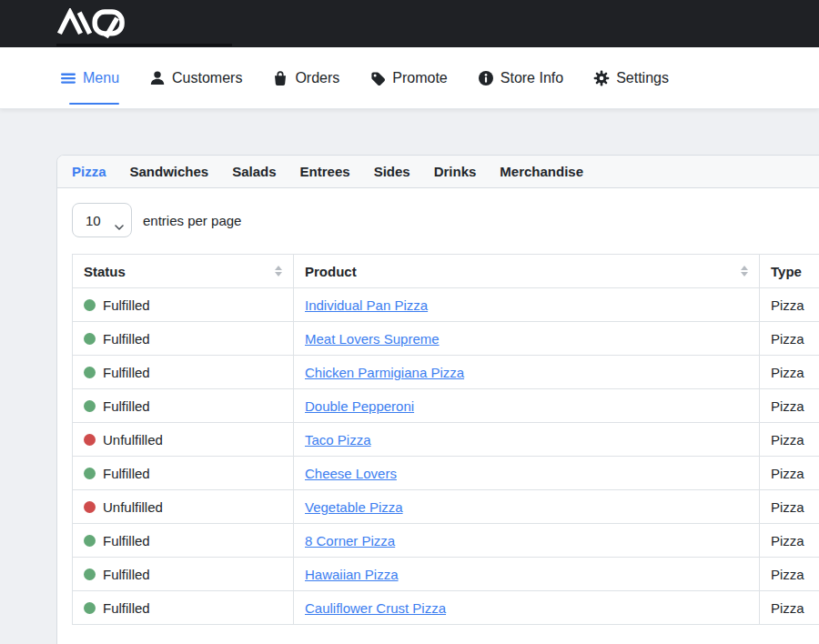 The image size is (819, 644). Describe the element at coordinates (446, 473) in the screenshot. I see `table-row: Fulfilled Cheese Lovers Pizza` at that location.